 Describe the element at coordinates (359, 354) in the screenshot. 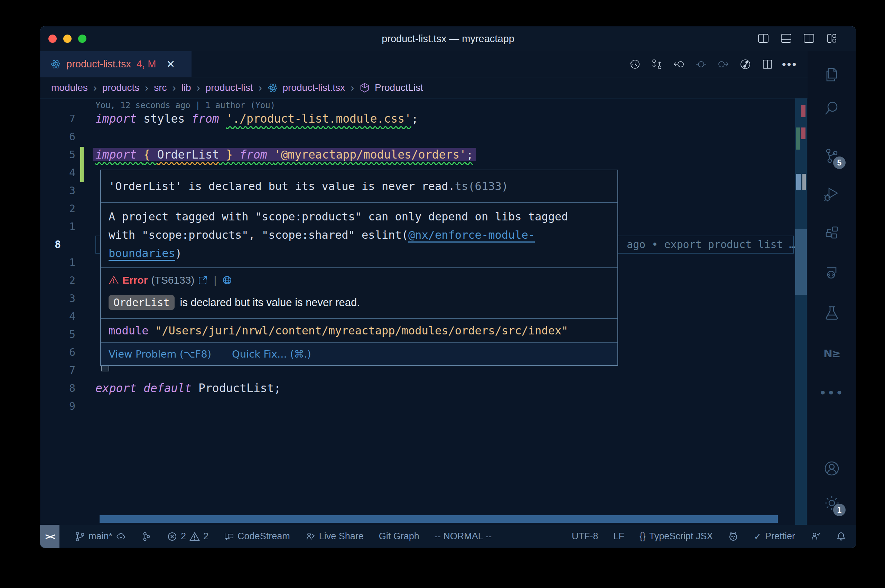

I see `hover-actions-bar: View Problem (⌥F8) Quick Fix... (⌘.)` at that location.